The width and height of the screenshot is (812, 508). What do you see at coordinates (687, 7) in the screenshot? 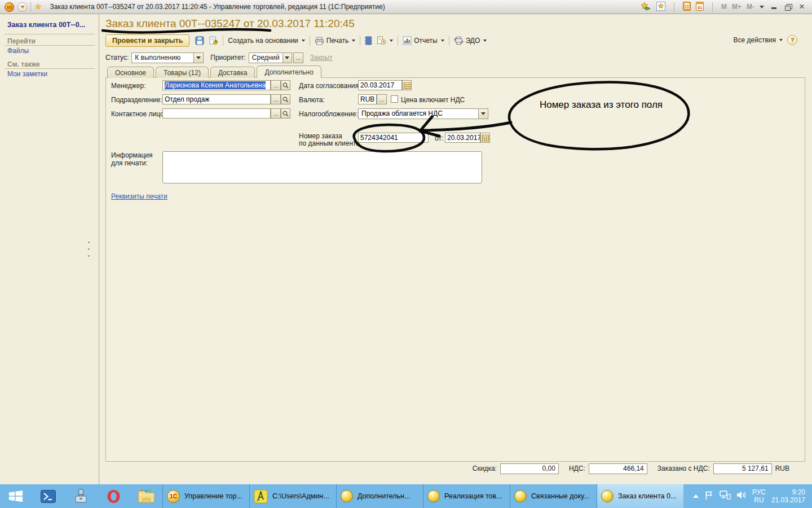
I see `calculator-icon` at bounding box center [687, 7].